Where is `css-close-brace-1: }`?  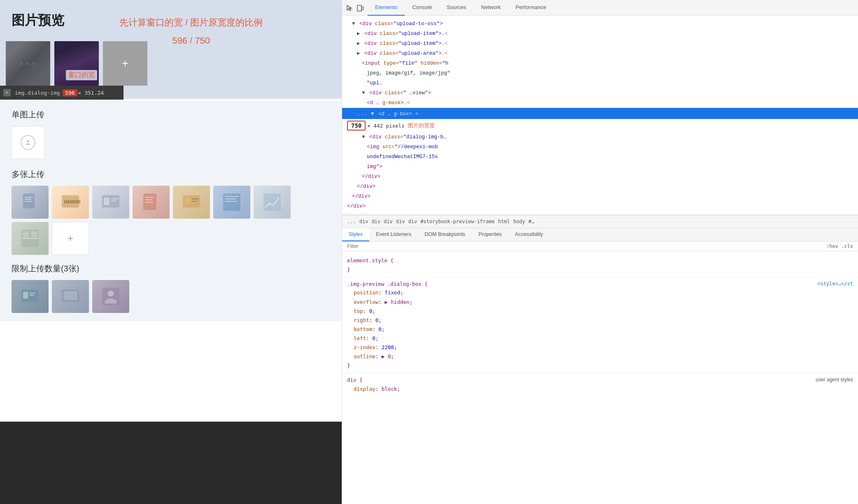 css-close-brace-1: } is located at coordinates (349, 269).